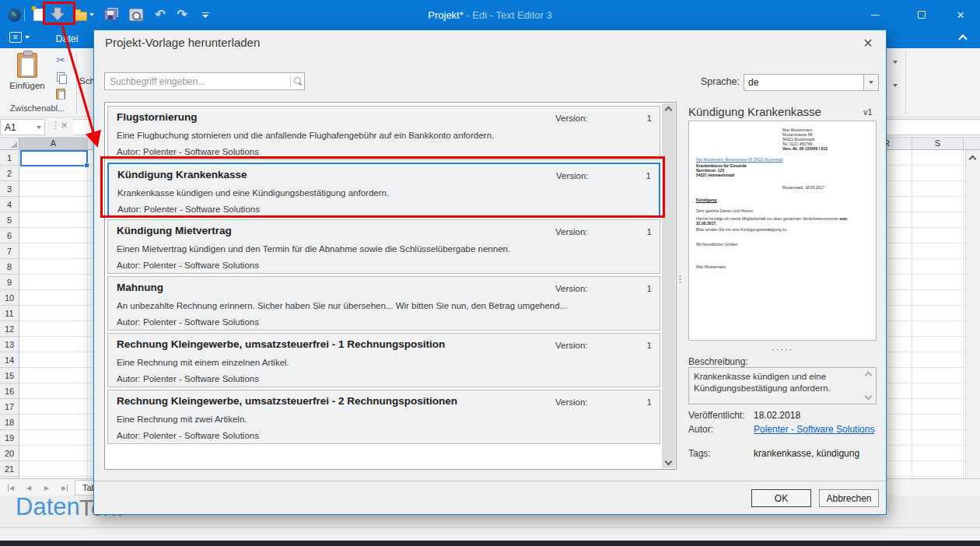  What do you see at coordinates (67, 39) in the screenshot?
I see `tab-datei: Datei` at bounding box center [67, 39].